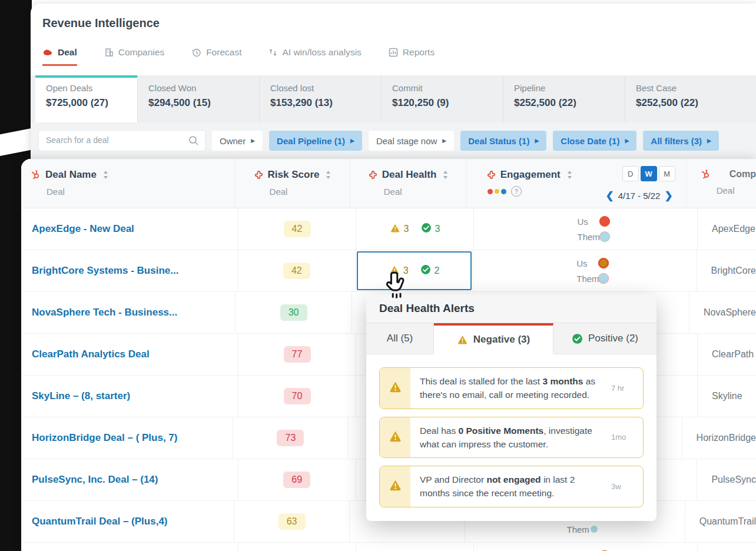  I want to click on popup-tab-negative: Negative (3), so click(493, 339).